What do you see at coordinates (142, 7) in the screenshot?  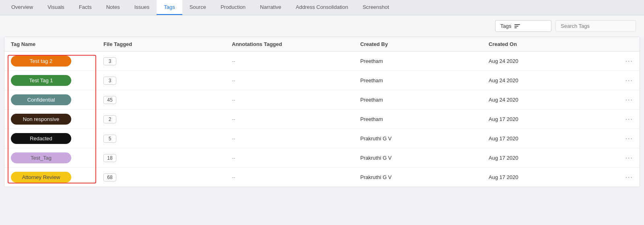 I see `tab-issues: Issues` at bounding box center [142, 7].